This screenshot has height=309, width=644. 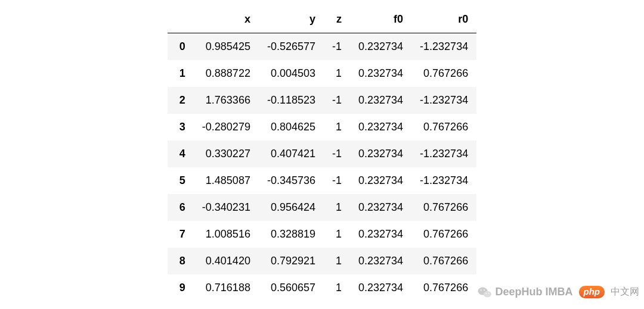 What do you see at coordinates (181, 127) in the screenshot?
I see `row-index: 3` at bounding box center [181, 127].